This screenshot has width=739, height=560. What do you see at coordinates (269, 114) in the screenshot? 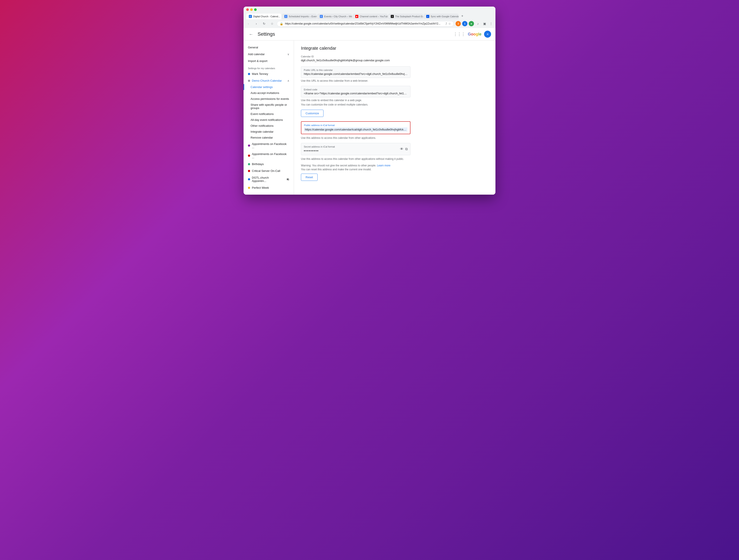
I see `sidebar-sub-event-notifications: Event notifications` at bounding box center [269, 114].